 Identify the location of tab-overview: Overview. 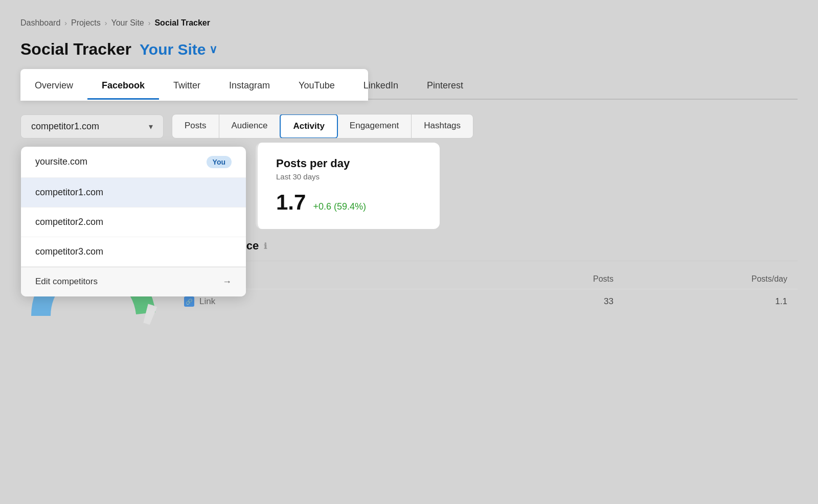
(54, 86).